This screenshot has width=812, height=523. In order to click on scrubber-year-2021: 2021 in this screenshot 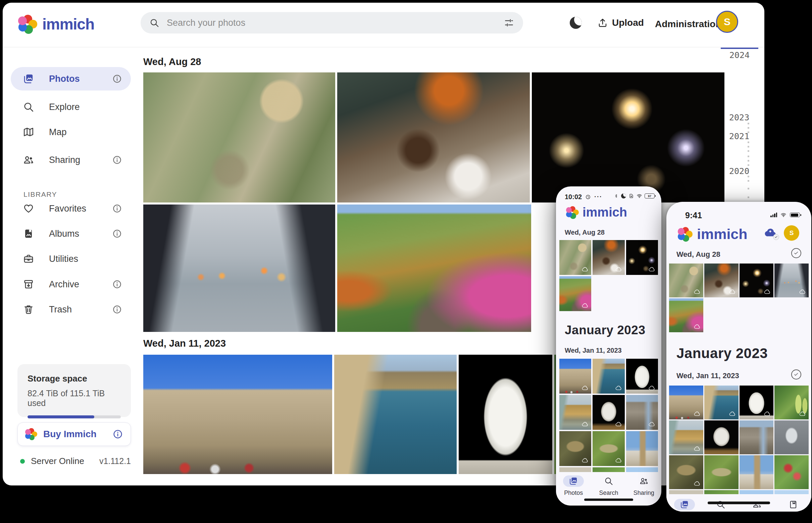, I will do `click(739, 137)`.